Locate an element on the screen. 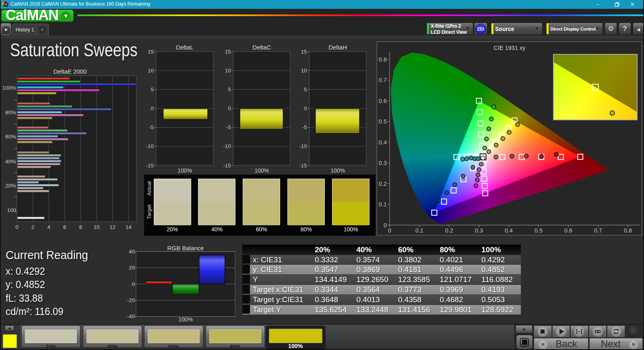 This screenshot has width=644, height=350. svg-text: 40% is located at coordinates (10, 162).